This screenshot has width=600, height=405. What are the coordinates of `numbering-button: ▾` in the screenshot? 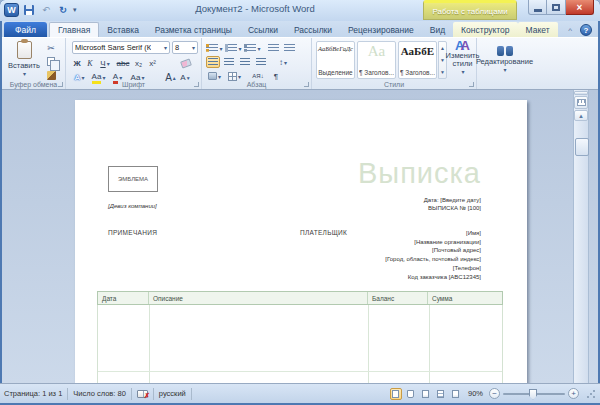 It's located at (234, 48).